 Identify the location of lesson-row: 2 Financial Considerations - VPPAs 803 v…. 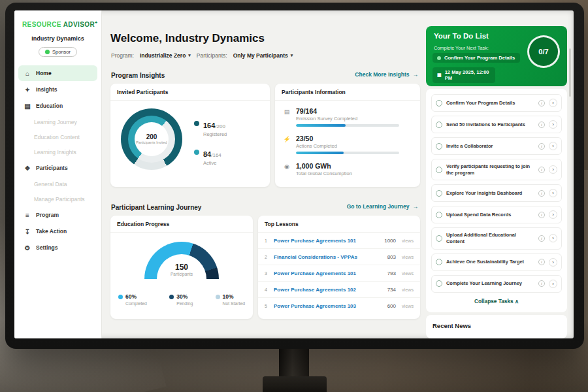
(339, 257).